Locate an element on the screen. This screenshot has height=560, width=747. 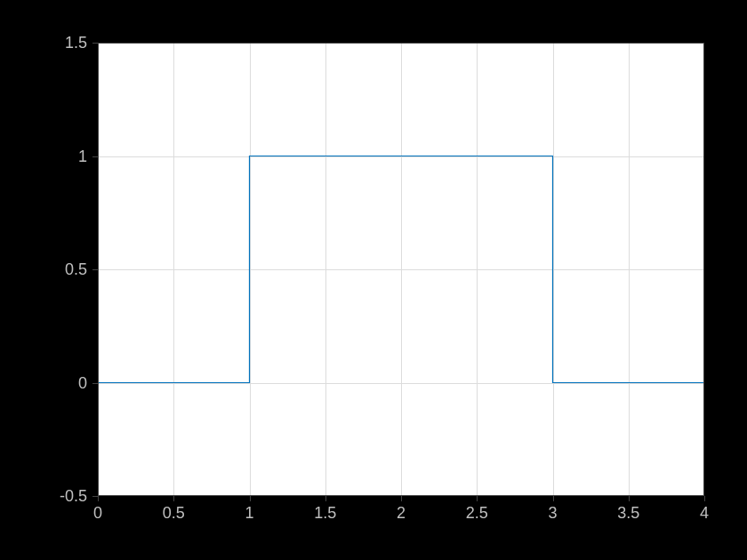
x-tick-label: 4 is located at coordinates (704, 513).